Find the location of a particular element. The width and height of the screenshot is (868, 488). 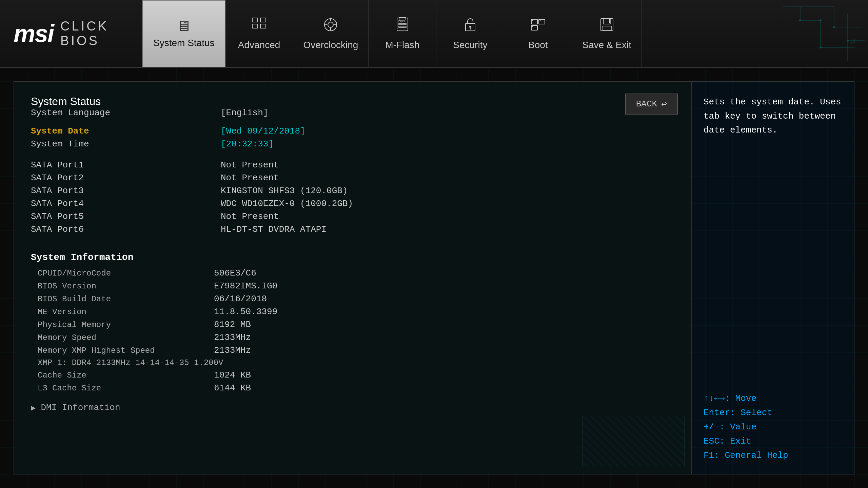

mem-xmp-value: 2133MHz is located at coordinates (233, 350).